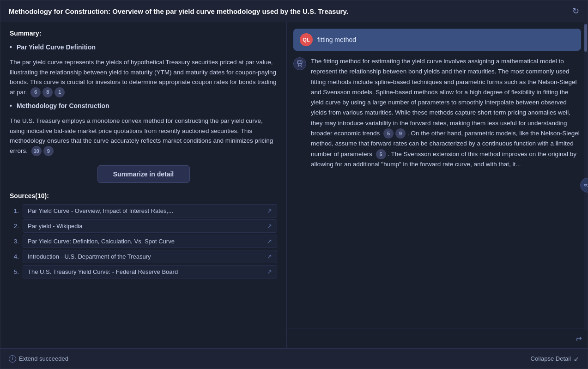 The image size is (588, 369). I want to click on external-link-icon-3: ↗, so click(270, 241).